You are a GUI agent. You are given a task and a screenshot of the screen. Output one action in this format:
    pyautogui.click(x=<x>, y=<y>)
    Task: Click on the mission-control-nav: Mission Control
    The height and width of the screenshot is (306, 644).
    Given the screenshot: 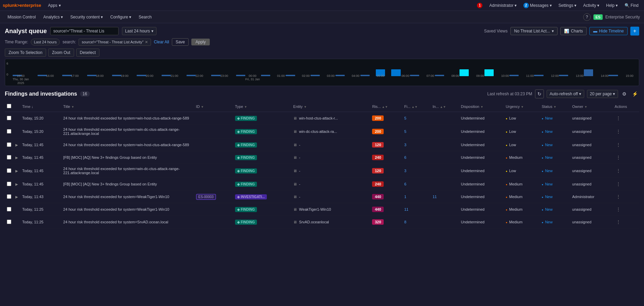 What is the action you would take?
    pyautogui.click(x=22, y=17)
    